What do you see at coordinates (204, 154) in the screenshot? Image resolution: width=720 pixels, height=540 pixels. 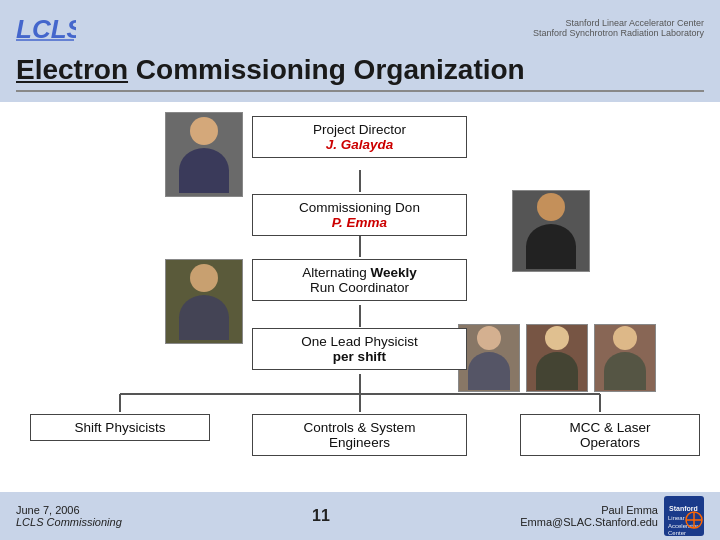 I see `photo-project-director` at bounding box center [204, 154].